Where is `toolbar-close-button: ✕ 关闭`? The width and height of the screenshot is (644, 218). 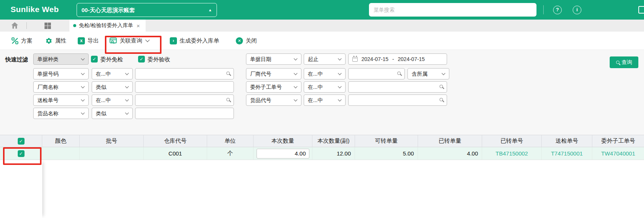
toolbar-close-button: ✕ 关闭 is located at coordinates (246, 41).